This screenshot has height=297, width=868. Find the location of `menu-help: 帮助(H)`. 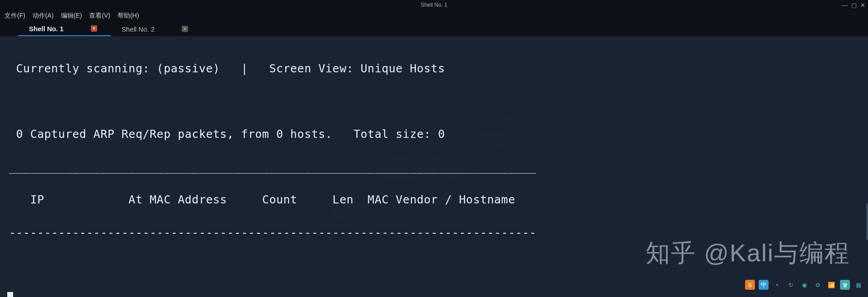

menu-help: 帮助(H) is located at coordinates (128, 16).